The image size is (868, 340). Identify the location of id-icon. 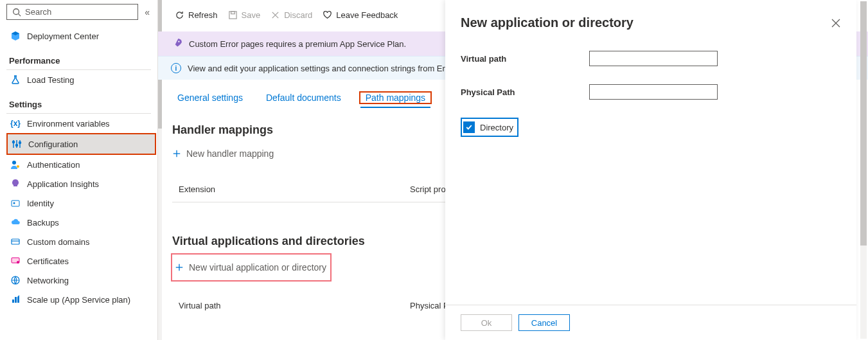
(15, 203).